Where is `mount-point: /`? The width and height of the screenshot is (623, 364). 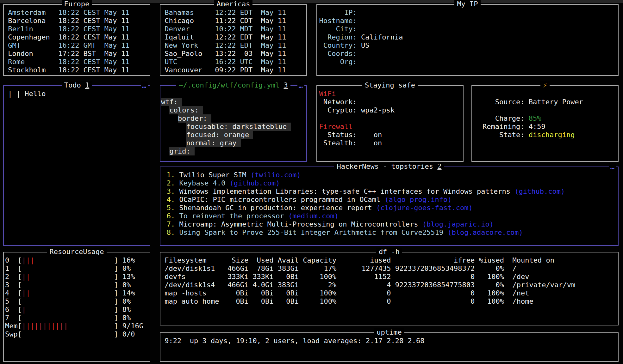 mount-point: / is located at coordinates (561, 269).